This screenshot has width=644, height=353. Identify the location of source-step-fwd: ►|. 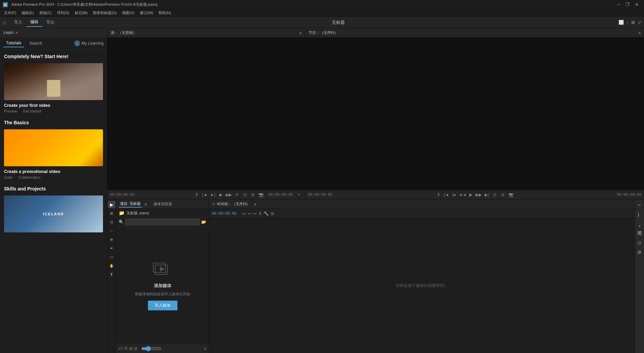
(213, 195).